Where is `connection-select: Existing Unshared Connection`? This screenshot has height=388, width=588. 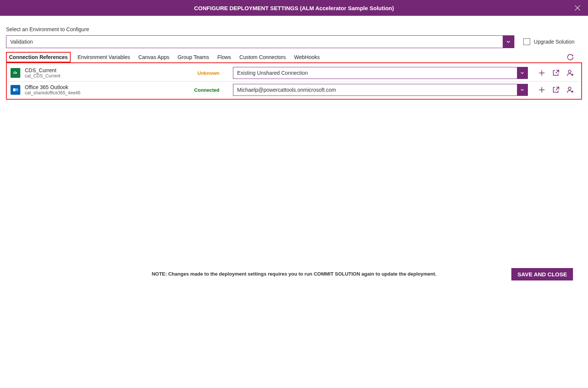
connection-select: Existing Unshared Connection is located at coordinates (380, 73).